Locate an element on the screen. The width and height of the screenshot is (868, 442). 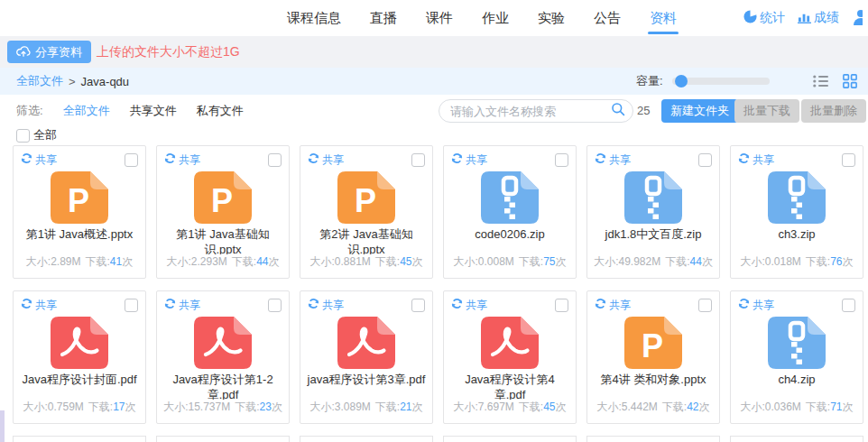
search-icon is located at coordinates (618, 111).